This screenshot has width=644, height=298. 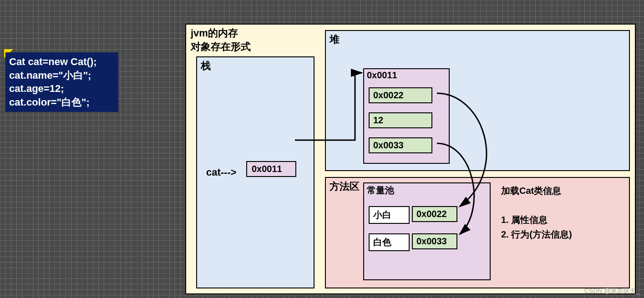 I want to click on heap-title: 堆, so click(x=335, y=40).